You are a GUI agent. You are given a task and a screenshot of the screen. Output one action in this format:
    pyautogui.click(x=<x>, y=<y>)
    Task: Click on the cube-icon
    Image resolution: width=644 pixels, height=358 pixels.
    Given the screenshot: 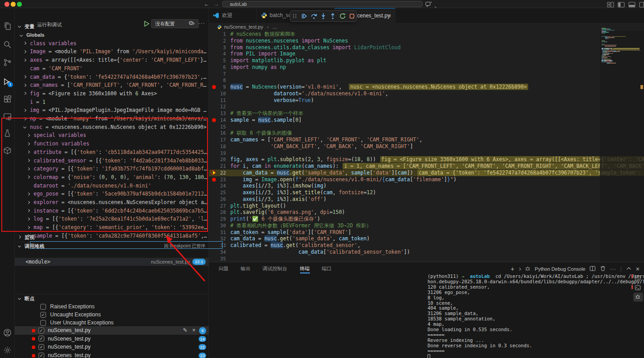 What is the action you would take?
    pyautogui.click(x=7, y=150)
    